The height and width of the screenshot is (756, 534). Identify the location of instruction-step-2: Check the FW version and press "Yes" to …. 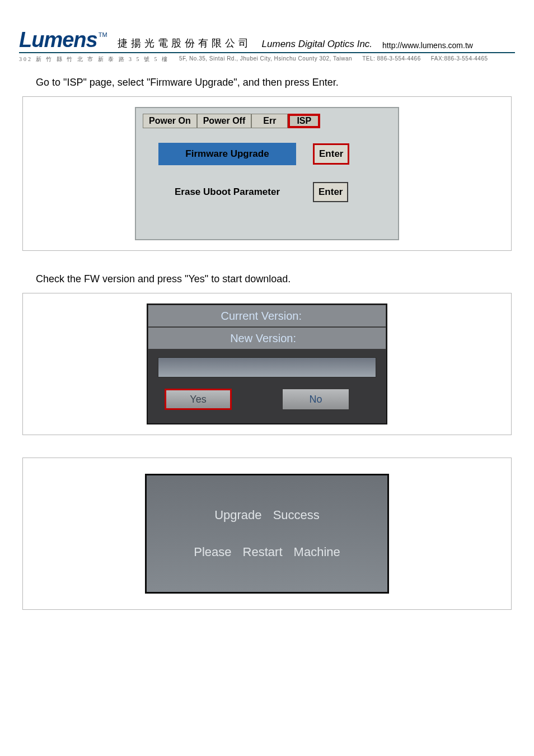
(275, 279).